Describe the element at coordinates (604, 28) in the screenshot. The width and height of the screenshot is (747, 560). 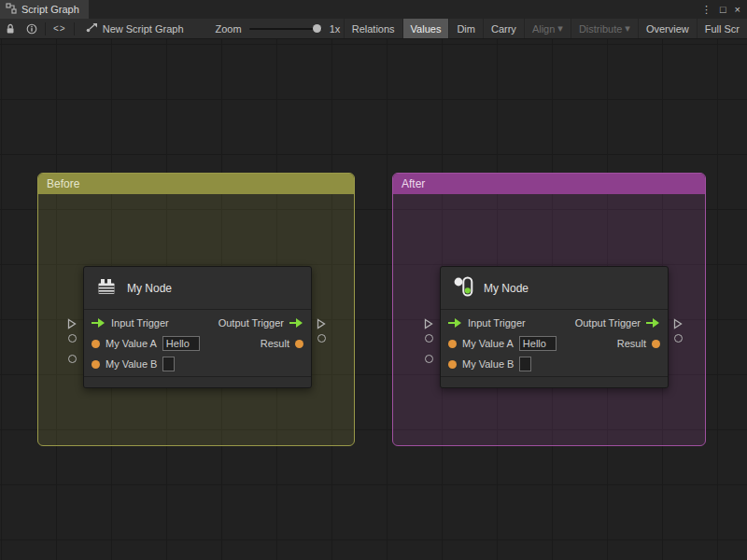
I see `distribute-dropdown: Distribute ▾` at that location.